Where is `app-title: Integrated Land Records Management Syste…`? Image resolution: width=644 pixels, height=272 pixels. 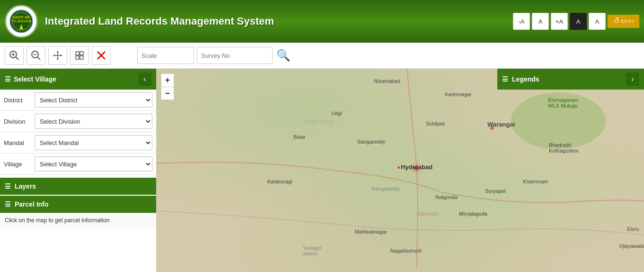
app-title: Integrated Land Records Management Syste… is located at coordinates (159, 21).